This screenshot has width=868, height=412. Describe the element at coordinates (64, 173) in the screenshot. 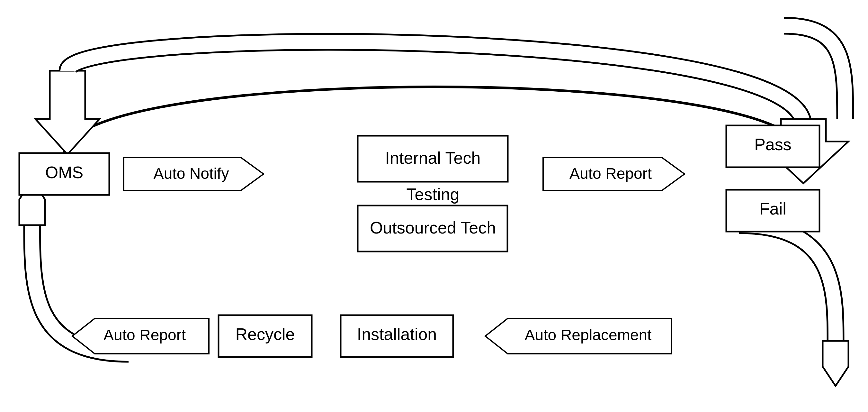

I see `oms-label: OMS` at that location.